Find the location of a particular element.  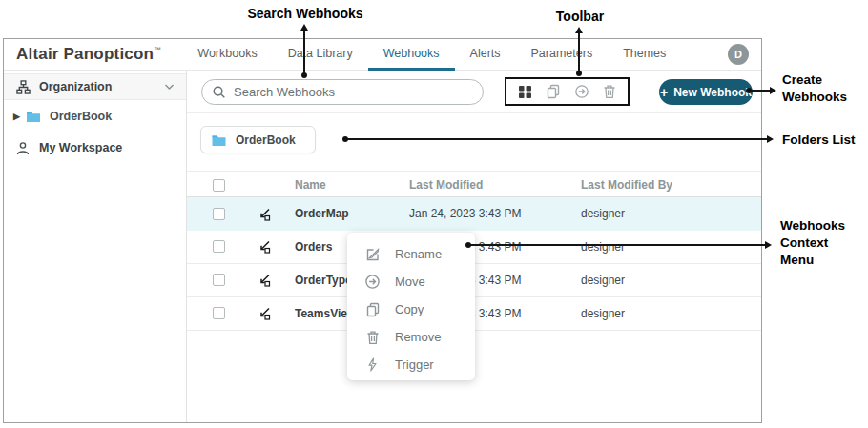

table-row: OrderMap Jan 24, 2023 3:43 PM designer is located at coordinates (474, 214).